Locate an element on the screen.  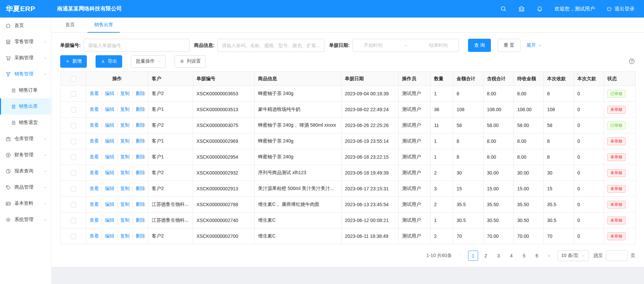
table-row: 查看|编辑|复制|删除客户1XSCK00000003513蒙牛精选牧场纯牛奶20… is located at coordinates (348, 110).